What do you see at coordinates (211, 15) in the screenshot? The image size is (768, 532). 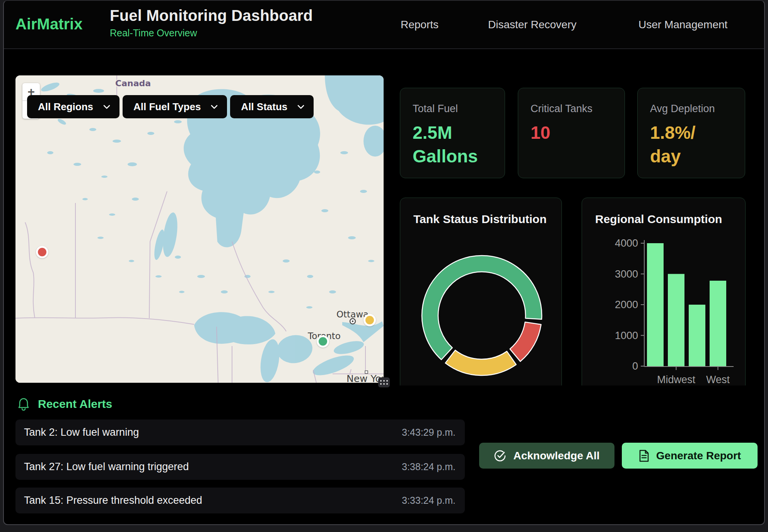 I see `page-title: Fuel Monitoring Dashboard` at bounding box center [211, 15].